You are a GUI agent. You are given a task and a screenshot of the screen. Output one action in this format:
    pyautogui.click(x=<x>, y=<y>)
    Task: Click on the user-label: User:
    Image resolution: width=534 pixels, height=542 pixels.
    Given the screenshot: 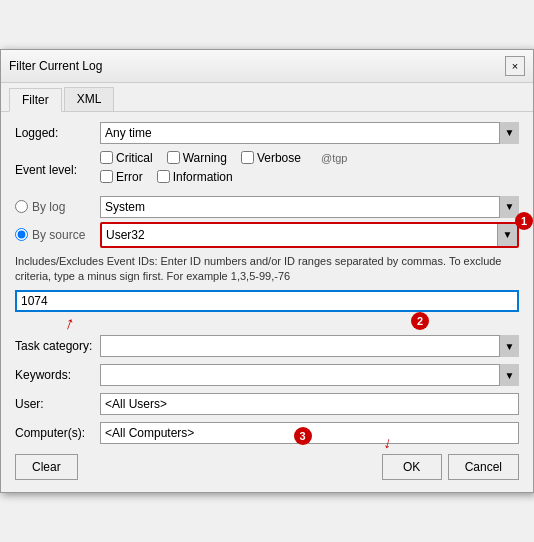 What is the action you would take?
    pyautogui.click(x=58, y=404)
    